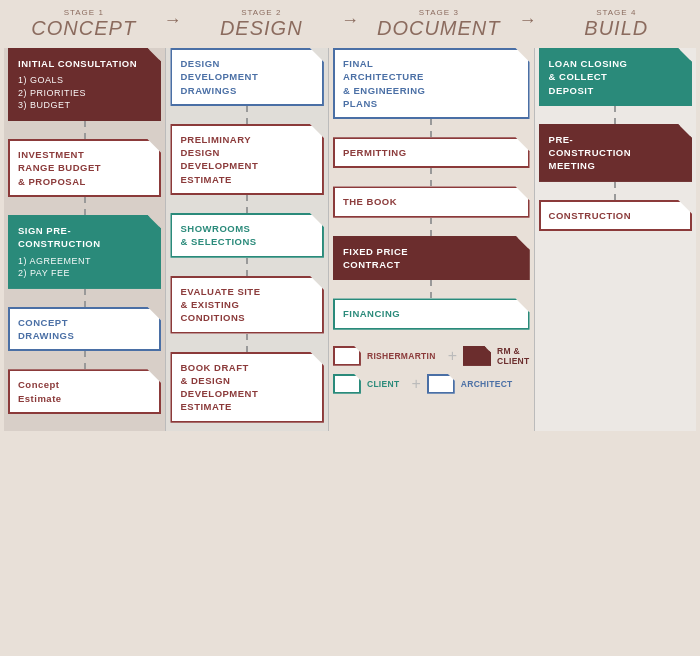 The height and width of the screenshot is (656, 700). What do you see at coordinates (431, 128) in the screenshot?
I see `connector-doc1` at bounding box center [431, 128].